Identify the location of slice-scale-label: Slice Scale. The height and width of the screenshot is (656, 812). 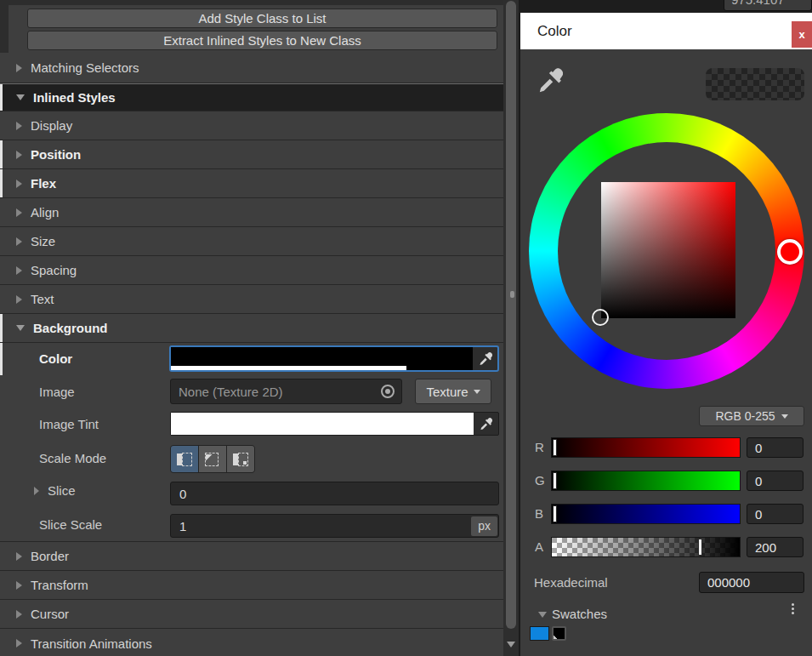
(71, 524).